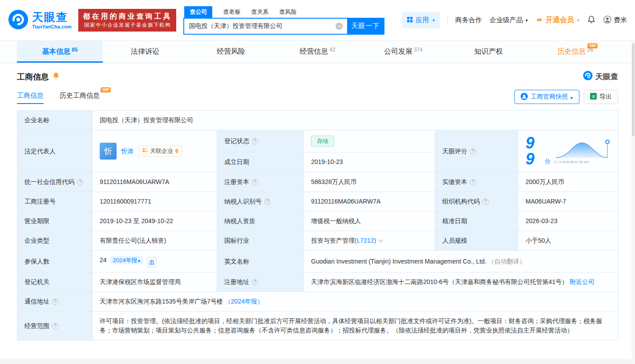  Describe the element at coordinates (108, 151) in the screenshot. I see `legal-rep-avatar: 忻` at that location.